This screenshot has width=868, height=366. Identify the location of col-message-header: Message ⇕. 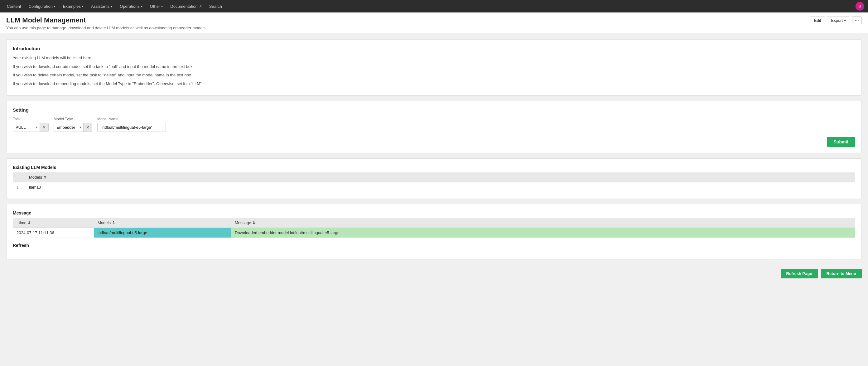
(543, 223).